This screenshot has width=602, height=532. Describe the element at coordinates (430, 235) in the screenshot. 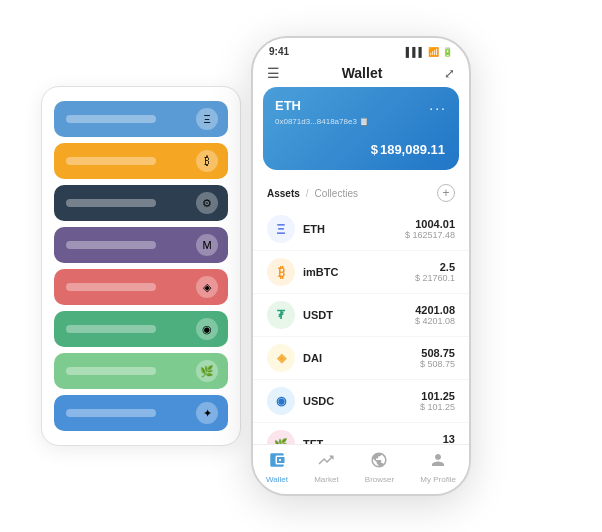

I see `eth-usd: $ 162517.48` at that location.